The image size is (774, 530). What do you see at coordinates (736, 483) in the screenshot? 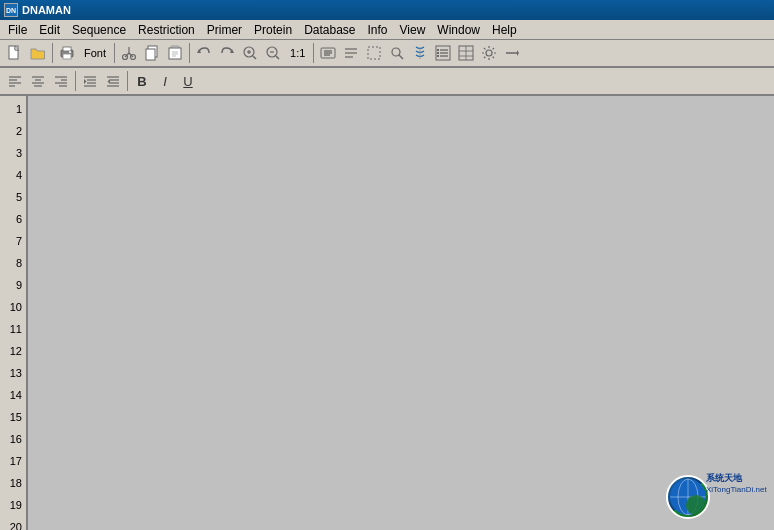
I see `watermark-text: 系统天地 XiTongTianDi.net` at bounding box center [736, 483].